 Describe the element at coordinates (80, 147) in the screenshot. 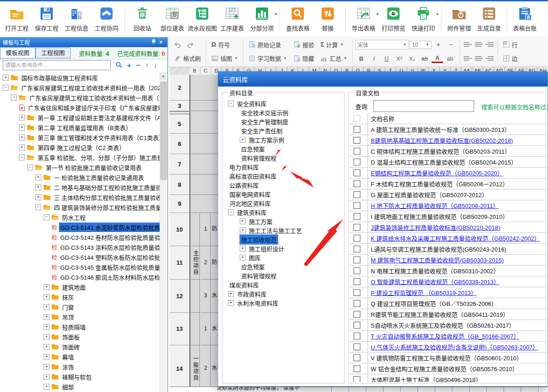

I see `tree-item: +第四章 施工过程记录（C2 类表）` at that location.